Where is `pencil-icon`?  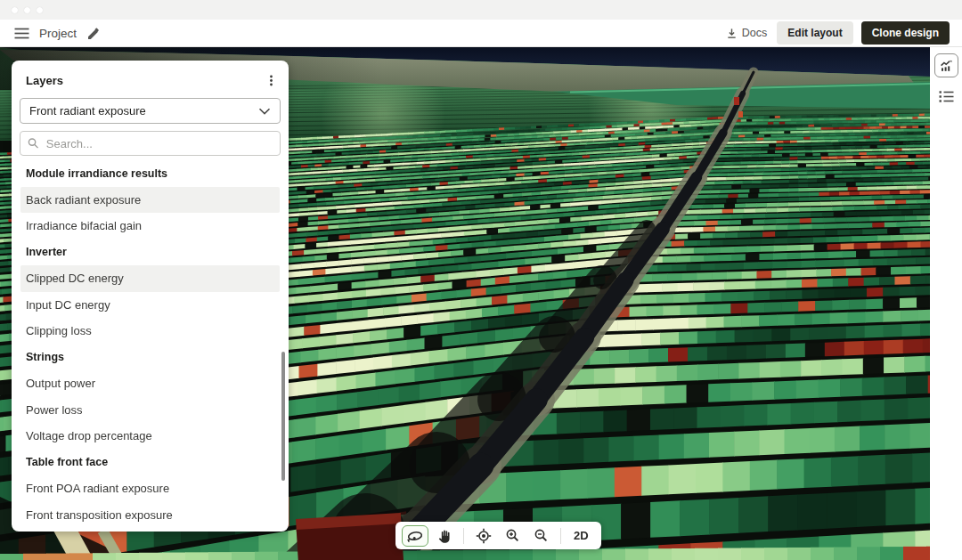
pencil-icon is located at coordinates (93, 33).